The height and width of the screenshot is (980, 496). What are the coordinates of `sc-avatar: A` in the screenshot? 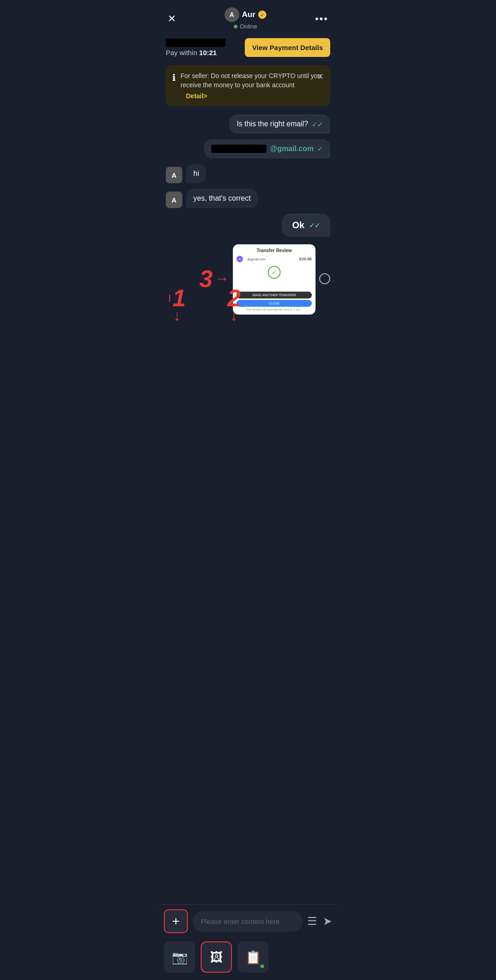 It's located at (240, 259).